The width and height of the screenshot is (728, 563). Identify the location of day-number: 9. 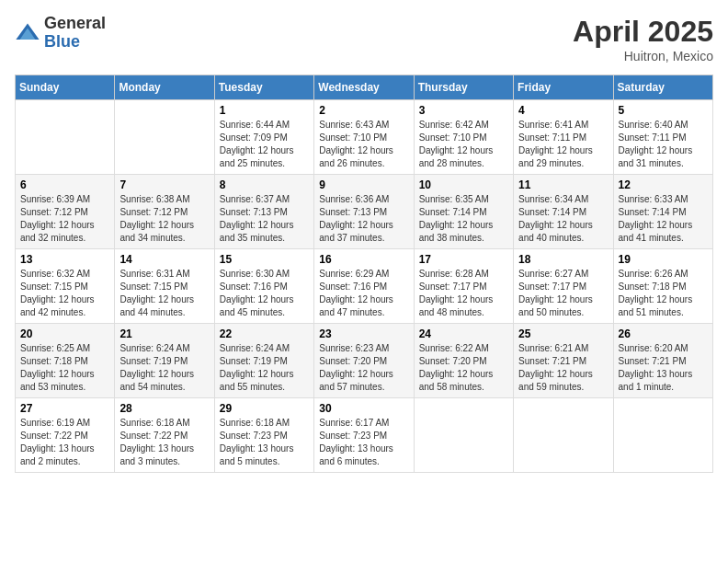
(364, 185).